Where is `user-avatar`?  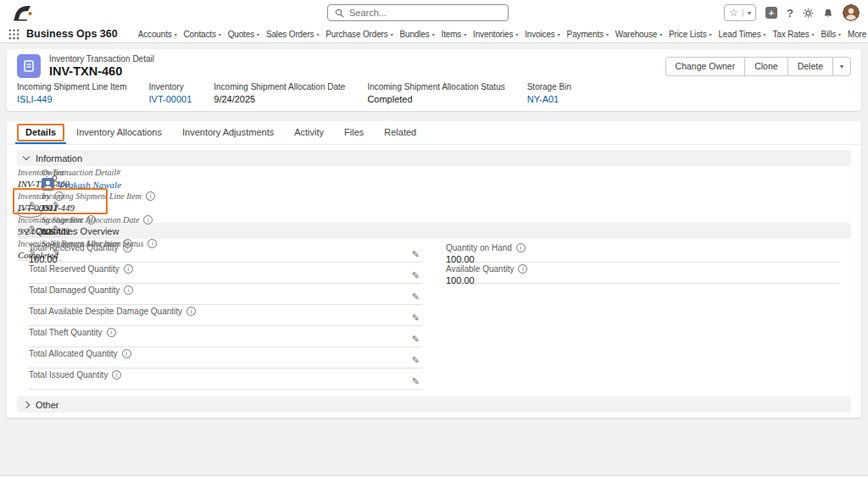 user-avatar is located at coordinates (851, 13).